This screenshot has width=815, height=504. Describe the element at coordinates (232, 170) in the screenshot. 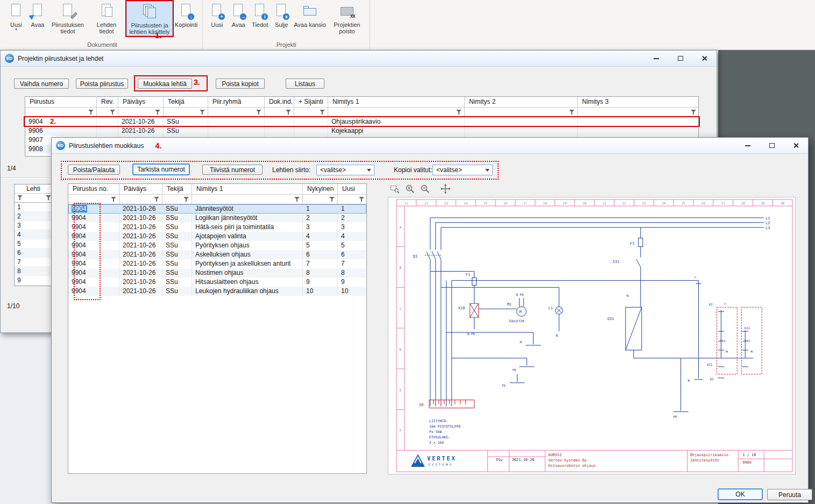

I see `compact-numbers-button: Tiivistä numerot` at that location.